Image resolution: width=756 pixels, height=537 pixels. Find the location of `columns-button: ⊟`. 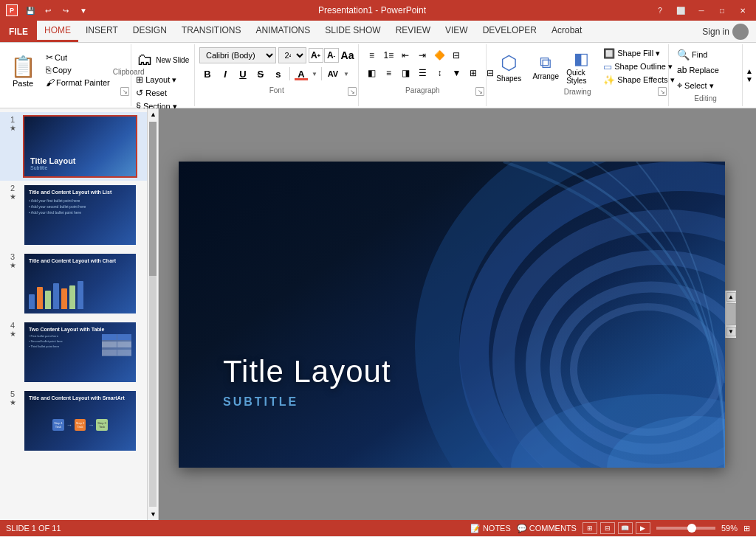

columns-button: ⊟ is located at coordinates (456, 55).